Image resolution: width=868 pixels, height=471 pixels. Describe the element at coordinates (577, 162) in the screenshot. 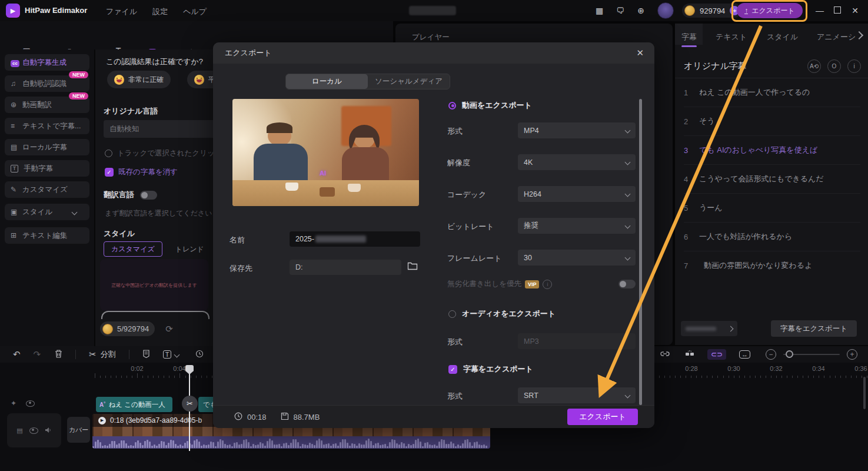

I see `resolution-select: 4K` at that location.